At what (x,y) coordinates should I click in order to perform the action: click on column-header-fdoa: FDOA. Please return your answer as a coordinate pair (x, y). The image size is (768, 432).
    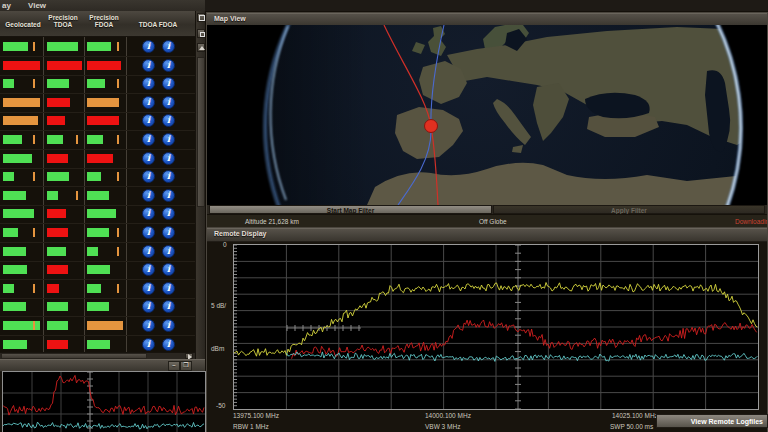
    Looking at the image, I should click on (168, 24).